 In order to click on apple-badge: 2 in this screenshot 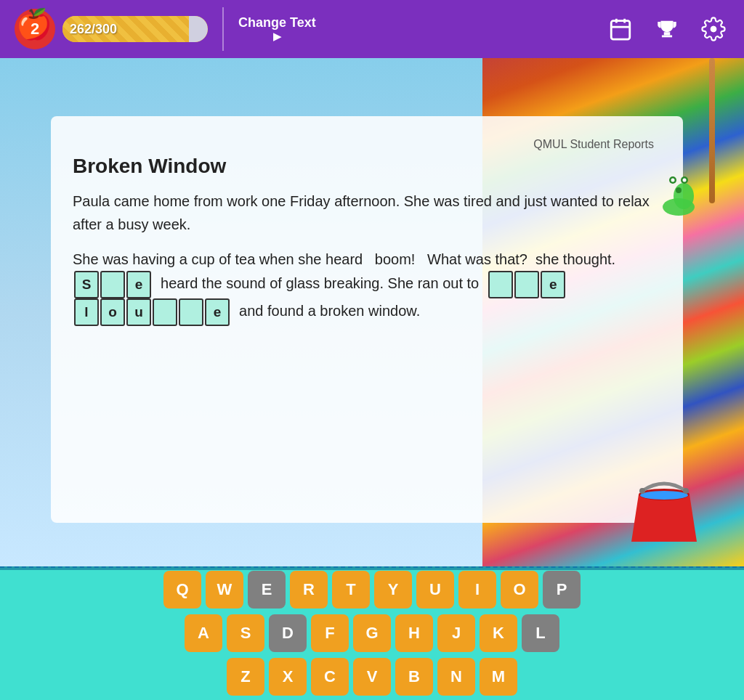, I will do `click(35, 29)`.